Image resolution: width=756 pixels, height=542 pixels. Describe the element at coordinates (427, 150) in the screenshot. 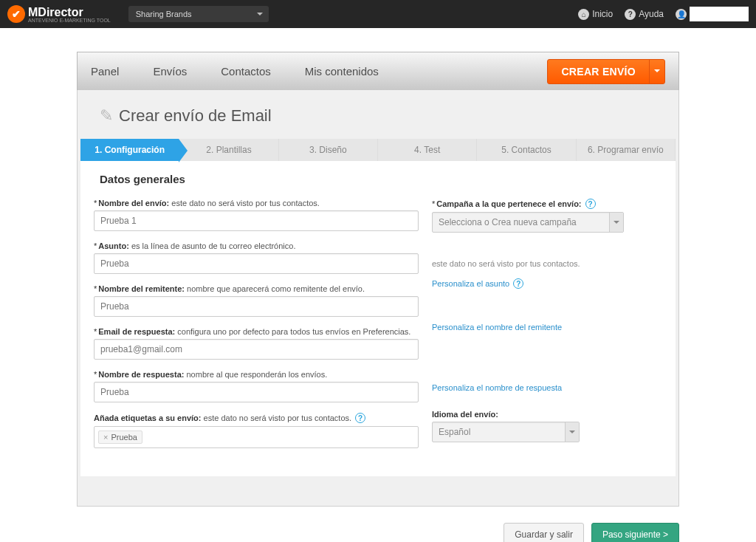

I see `step-test: 4. Test` at that location.